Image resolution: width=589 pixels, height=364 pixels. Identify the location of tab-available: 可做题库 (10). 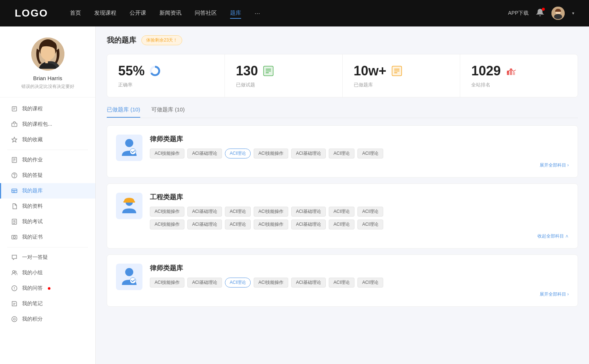
(168, 112).